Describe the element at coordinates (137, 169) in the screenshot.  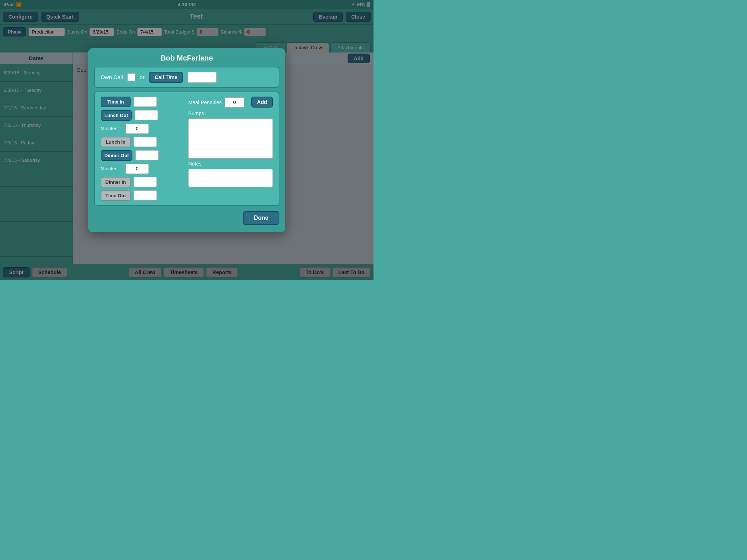
I see `minutes-2-input` at that location.